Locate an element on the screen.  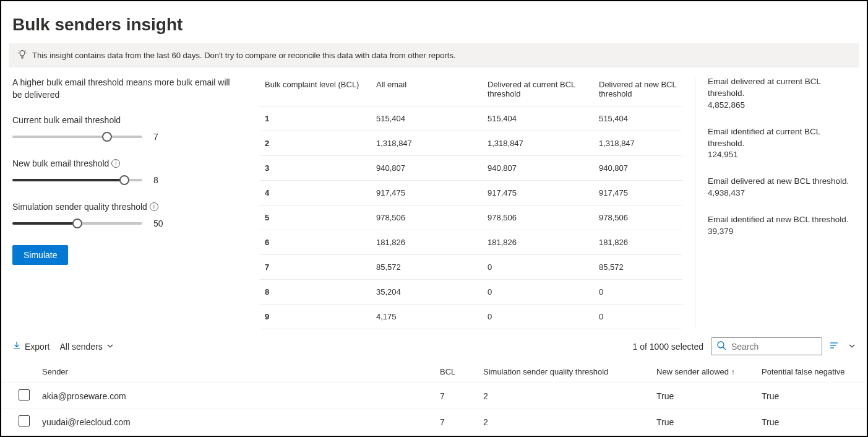
slider-value: 50 is located at coordinates (158, 223).